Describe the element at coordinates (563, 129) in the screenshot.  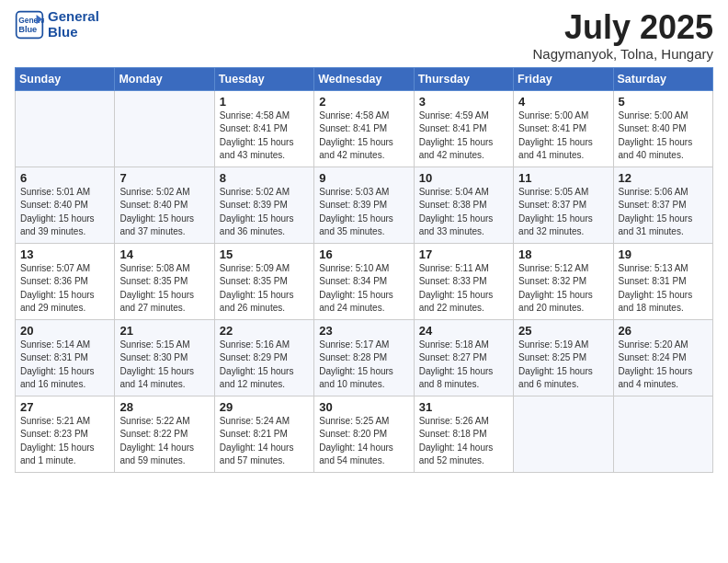
I see `calendar-cell: 4Sunrise: 5:00 AM Sunset: 8:41 PM Daylig…` at that location.